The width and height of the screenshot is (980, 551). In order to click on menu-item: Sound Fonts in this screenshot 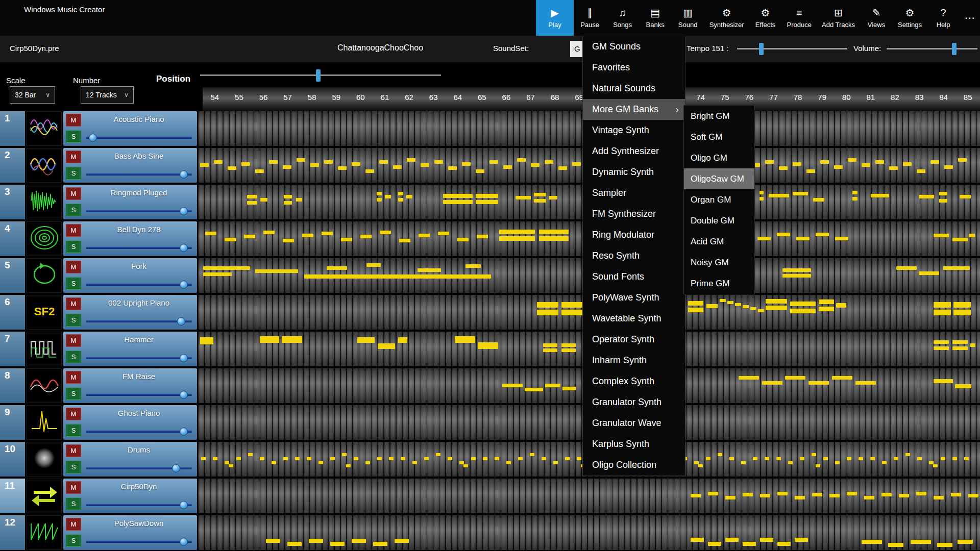, I will do `click(634, 277)`.